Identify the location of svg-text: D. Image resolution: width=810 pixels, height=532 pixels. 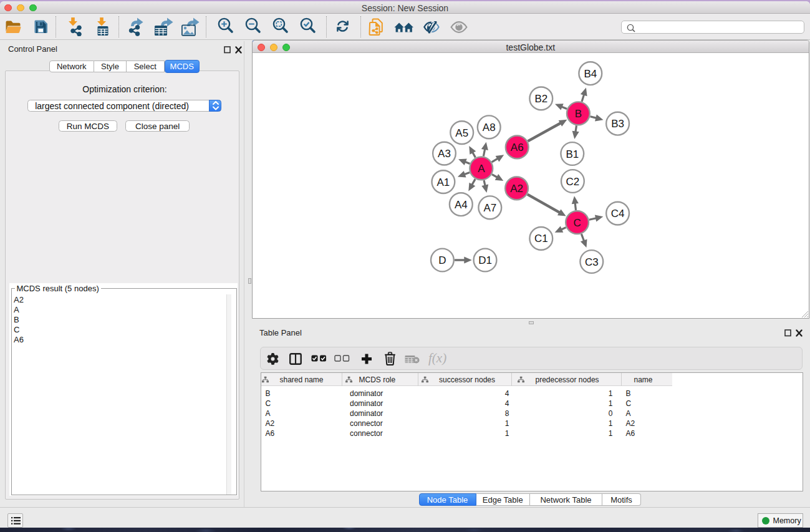
(442, 261).